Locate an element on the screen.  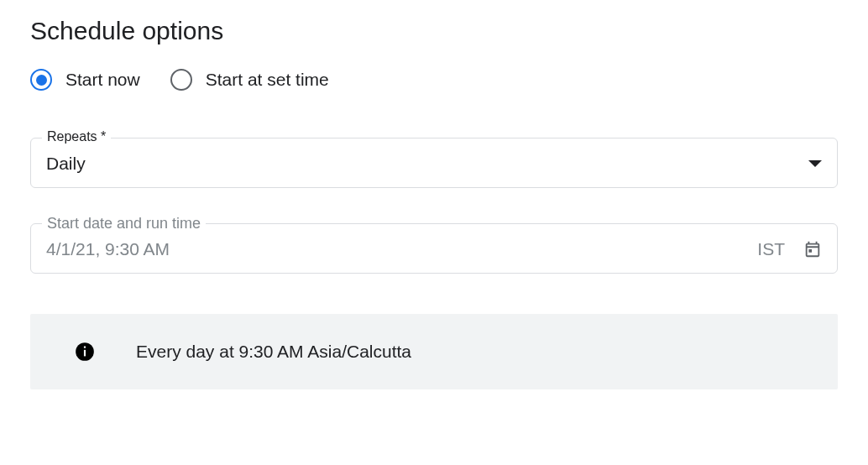
chevron-down-icon is located at coordinates (815, 164).